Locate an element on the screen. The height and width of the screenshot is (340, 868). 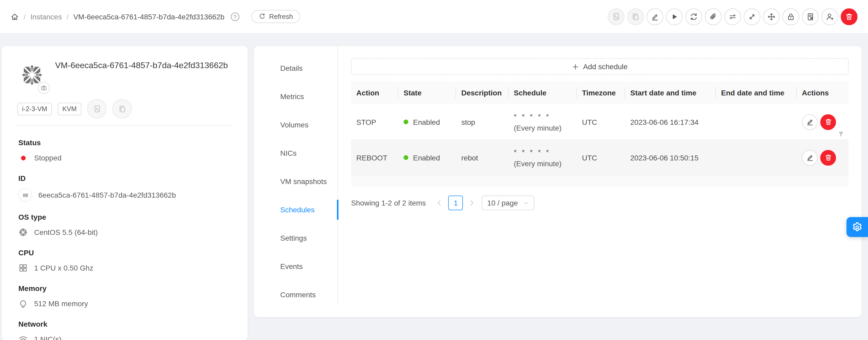
home-icon is located at coordinates (15, 17).